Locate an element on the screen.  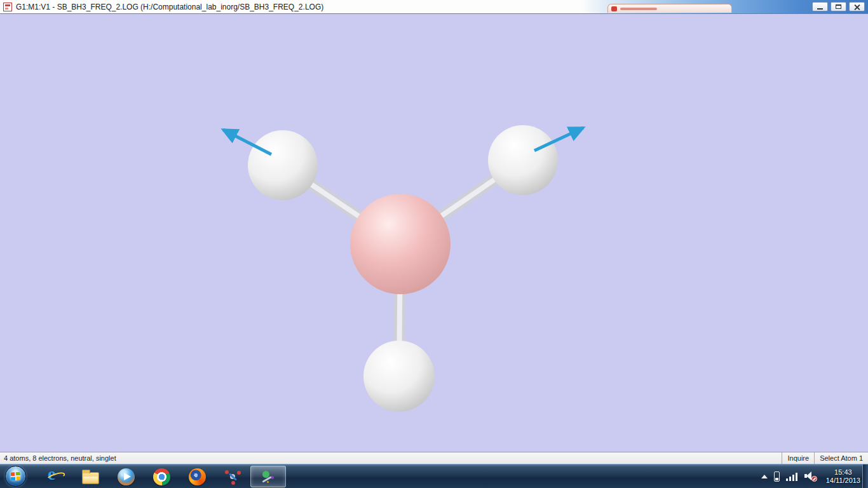
statusbar: 4 atoms, 8 electrons, neutral, singlet I… is located at coordinates (434, 458).